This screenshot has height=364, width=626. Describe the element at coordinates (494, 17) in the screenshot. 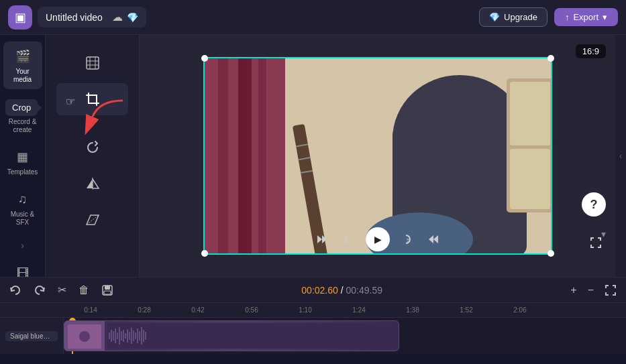

I see `upgrade-gem-icon: 💎` at that location.